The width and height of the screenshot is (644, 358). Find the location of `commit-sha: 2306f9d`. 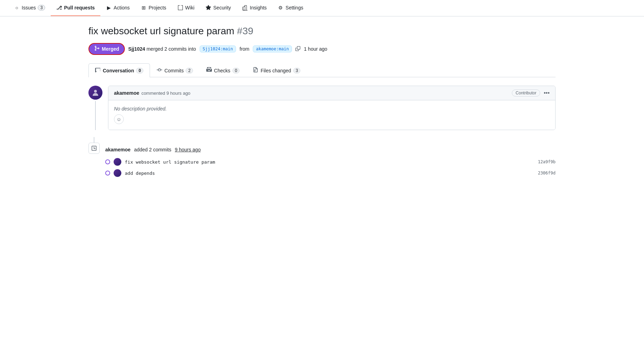

commit-sha: 2306f9d is located at coordinates (547, 173).